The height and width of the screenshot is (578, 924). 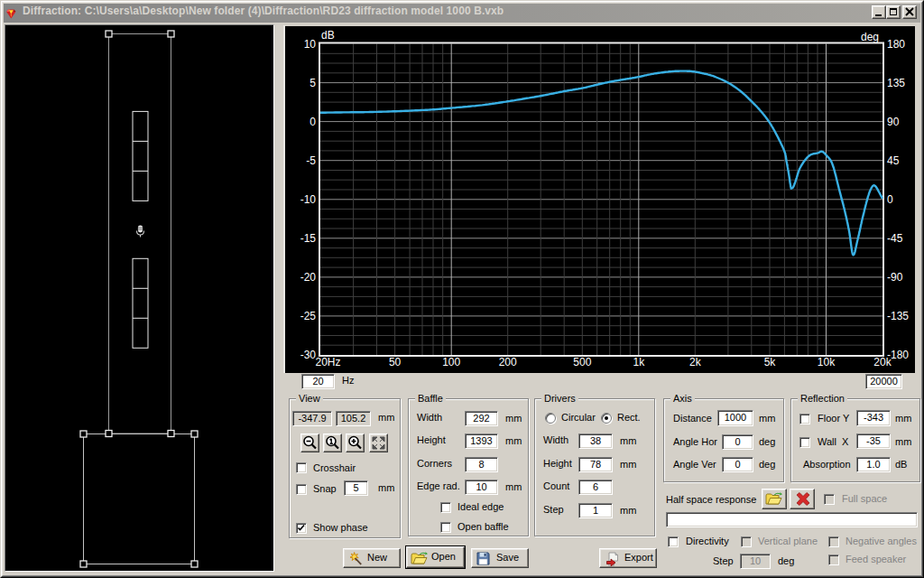 I want to click on svg-text: -15, so click(x=309, y=238).